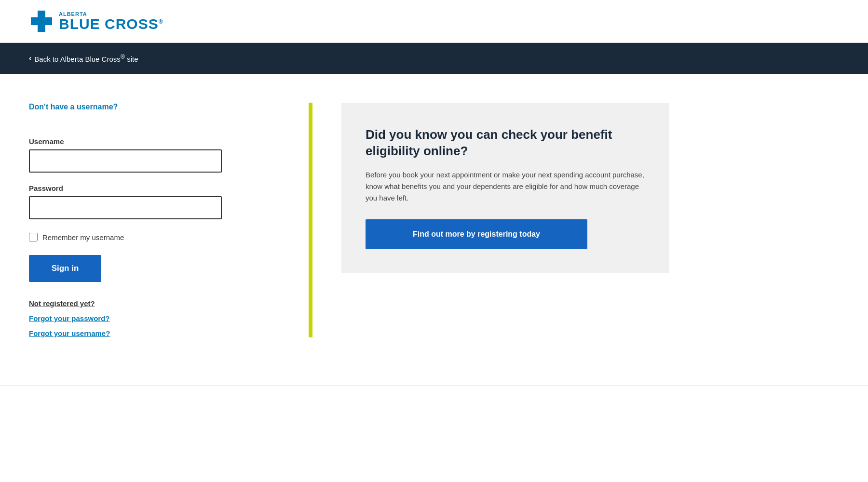 This screenshot has height=482, width=868. I want to click on not-registered-link: Not registered yet?, so click(140, 304).